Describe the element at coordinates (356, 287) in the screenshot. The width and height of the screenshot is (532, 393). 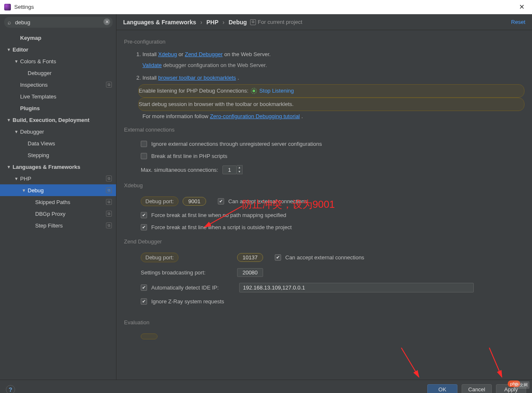
I see `zend-autoip-input` at that location.